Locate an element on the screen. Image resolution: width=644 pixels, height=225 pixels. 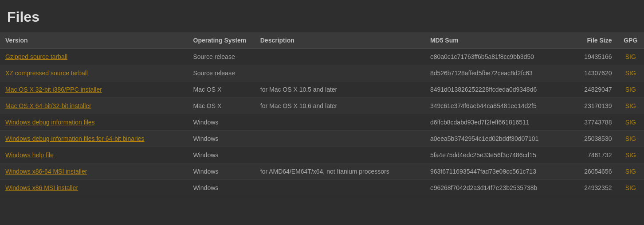
md5-cell: 349c61e374f6aeb44ca85481ee14d2f5 is located at coordinates (494, 106).